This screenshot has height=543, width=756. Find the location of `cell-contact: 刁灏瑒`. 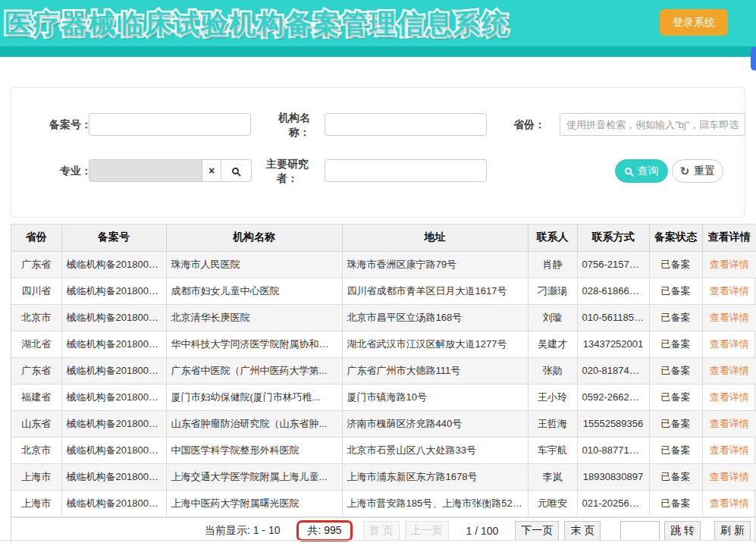

cell-contact: 刁灏瑒 is located at coordinates (552, 291).